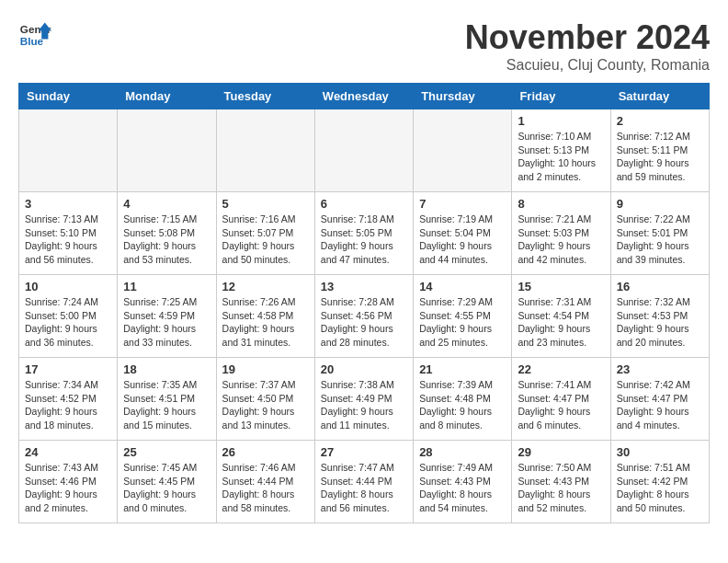 This screenshot has width=728, height=563. I want to click on calendar-cell: 20Sunrise: 7:38 AM Sunset: 4:49 PM Dayli…, so click(364, 399).